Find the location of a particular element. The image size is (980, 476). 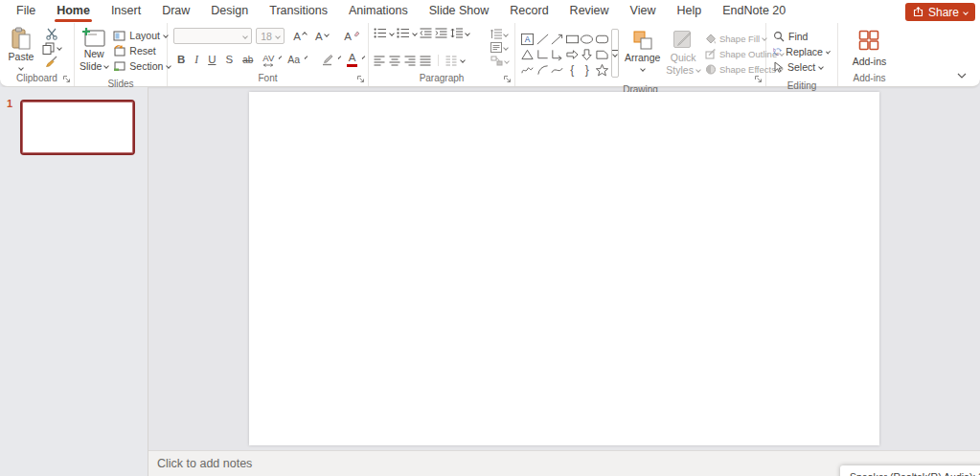

quick-styles-button: Quick Styles is located at coordinates (683, 54).